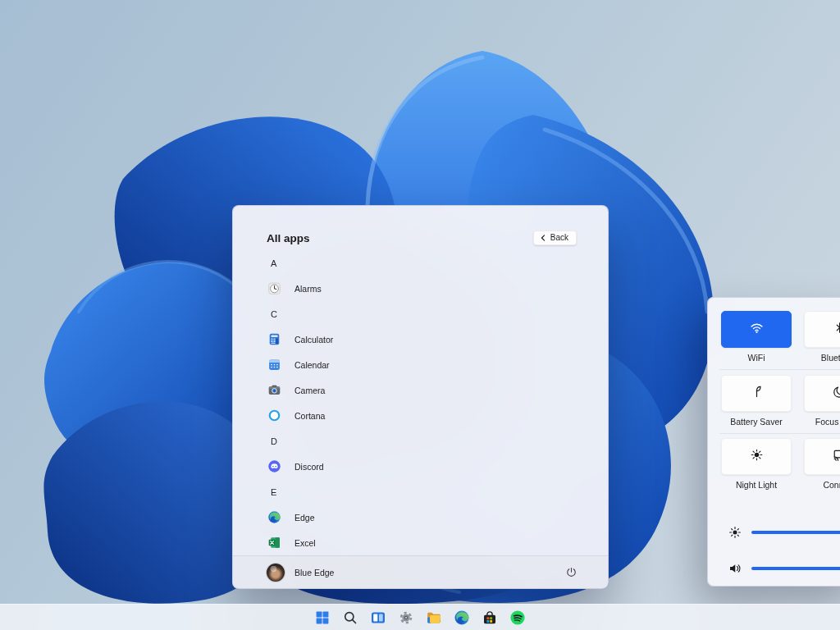 This screenshot has width=840, height=630. What do you see at coordinates (420, 617) in the screenshot?
I see `taskbar` at bounding box center [420, 617].